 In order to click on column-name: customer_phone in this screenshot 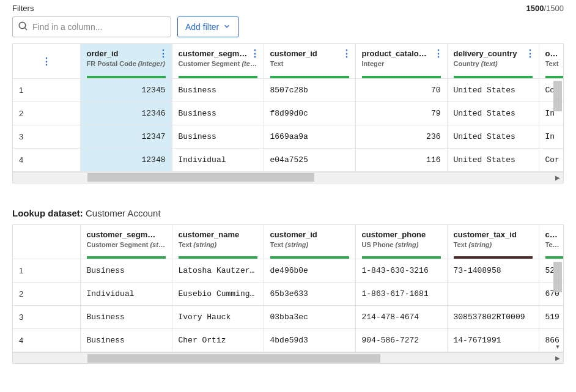, I will do `click(401, 235)`.